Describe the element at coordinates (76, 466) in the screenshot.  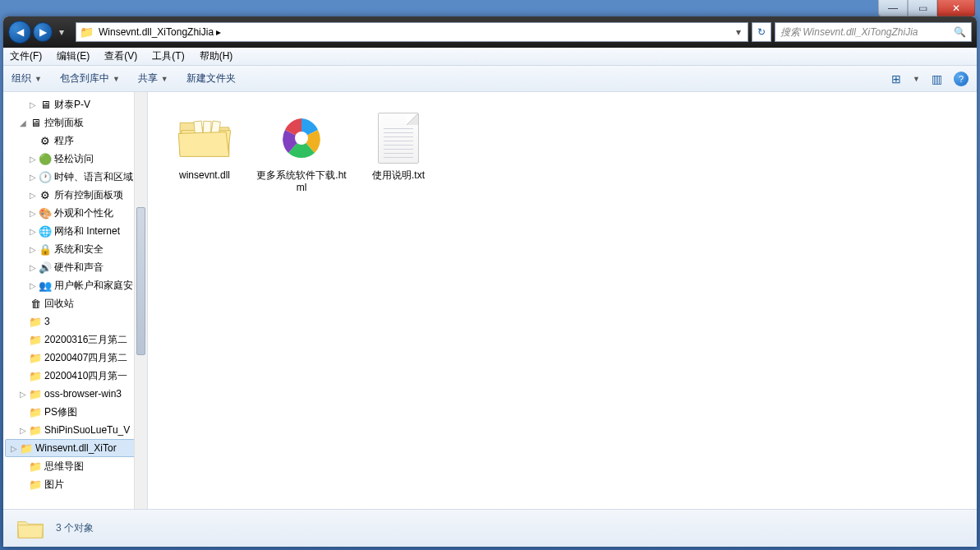
I see `tree-item: 📁思维导图` at that location.